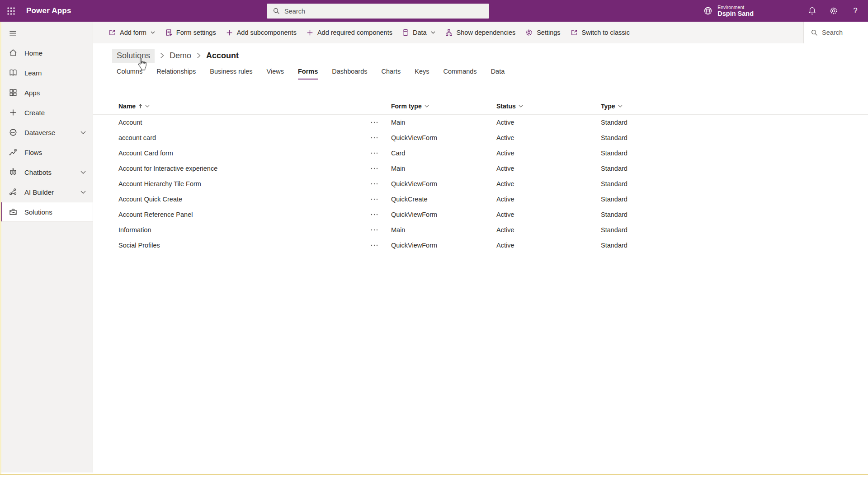 This screenshot has height=477, width=868. I want to click on breadcrumb-account: Account, so click(222, 56).